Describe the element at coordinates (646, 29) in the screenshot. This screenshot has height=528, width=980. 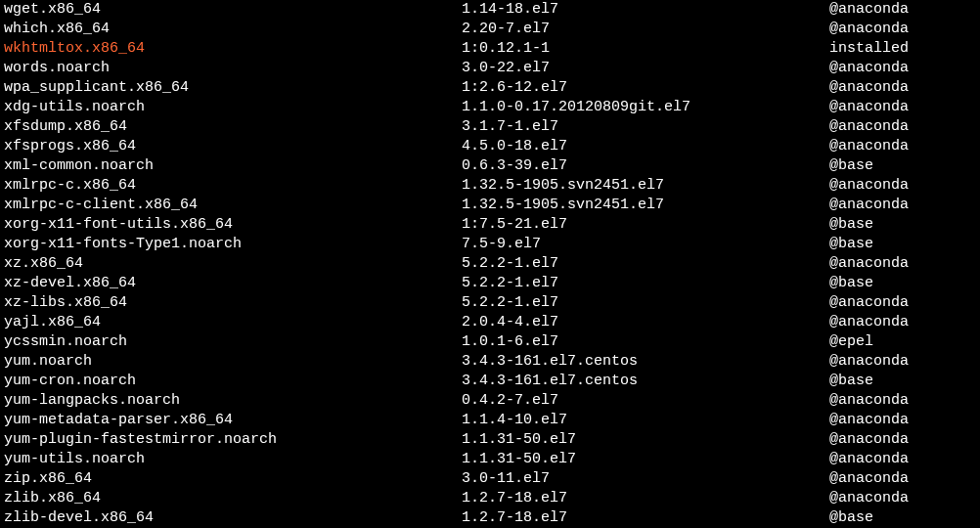
I see `package-version: 2.20-7.el7` at that location.